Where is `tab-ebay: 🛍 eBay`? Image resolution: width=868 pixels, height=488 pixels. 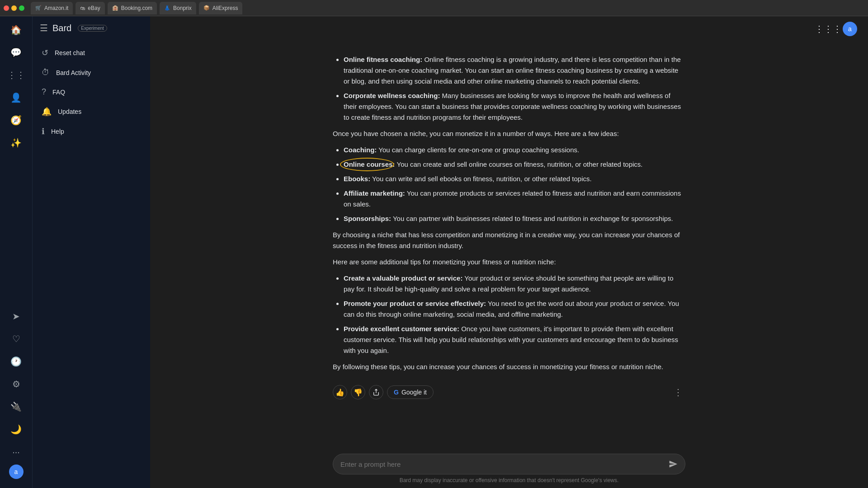
tab-ebay: 🛍 eBay is located at coordinates (90, 8).